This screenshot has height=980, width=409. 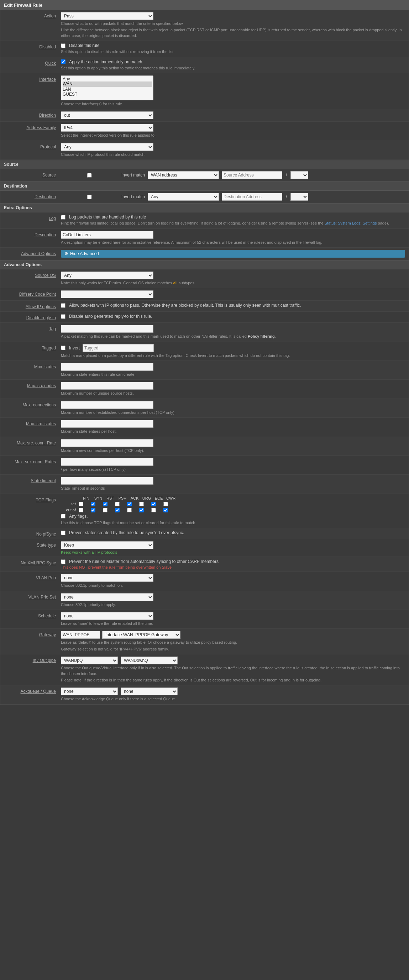 I want to click on source-select: WAN address Any LAN address, so click(x=183, y=175).